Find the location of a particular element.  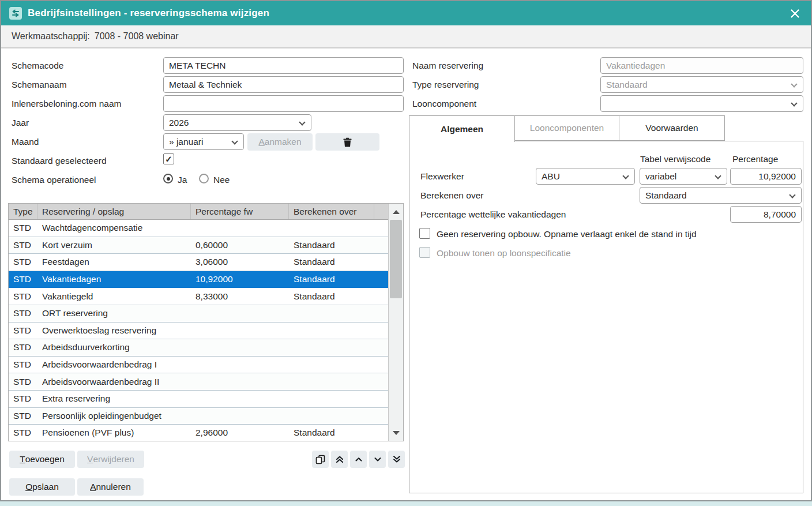

maand-select: » januari is located at coordinates (204, 142).